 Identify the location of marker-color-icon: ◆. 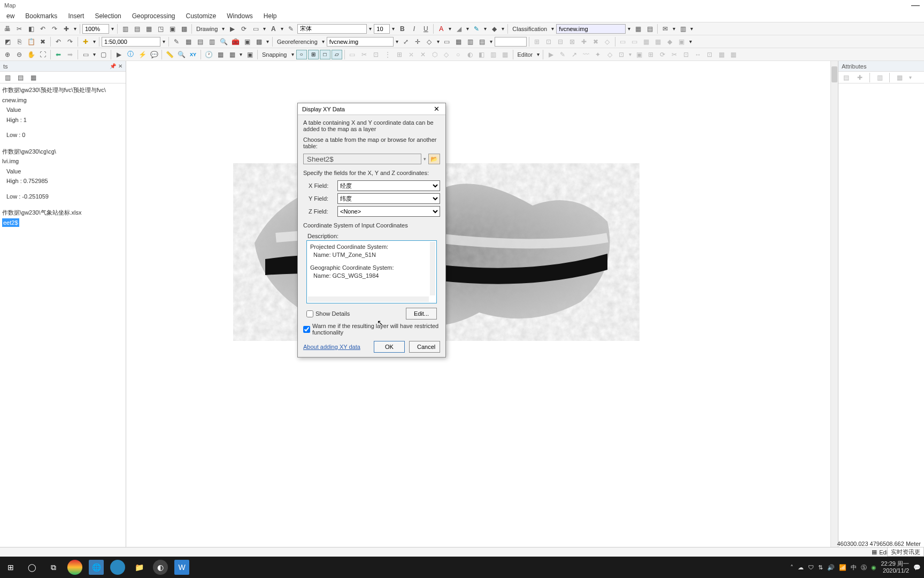
(494, 29).